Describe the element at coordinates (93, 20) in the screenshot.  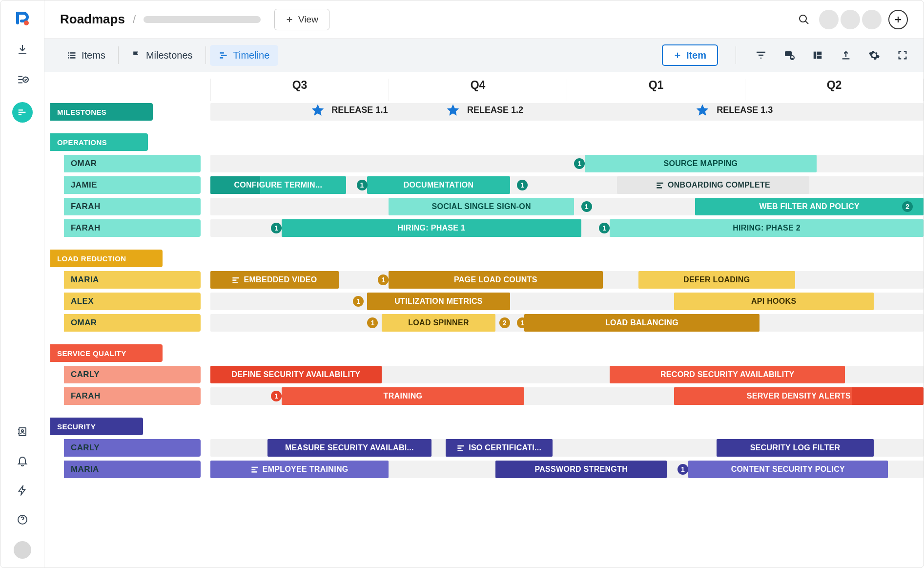
I see `page-title: Roadmaps` at that location.